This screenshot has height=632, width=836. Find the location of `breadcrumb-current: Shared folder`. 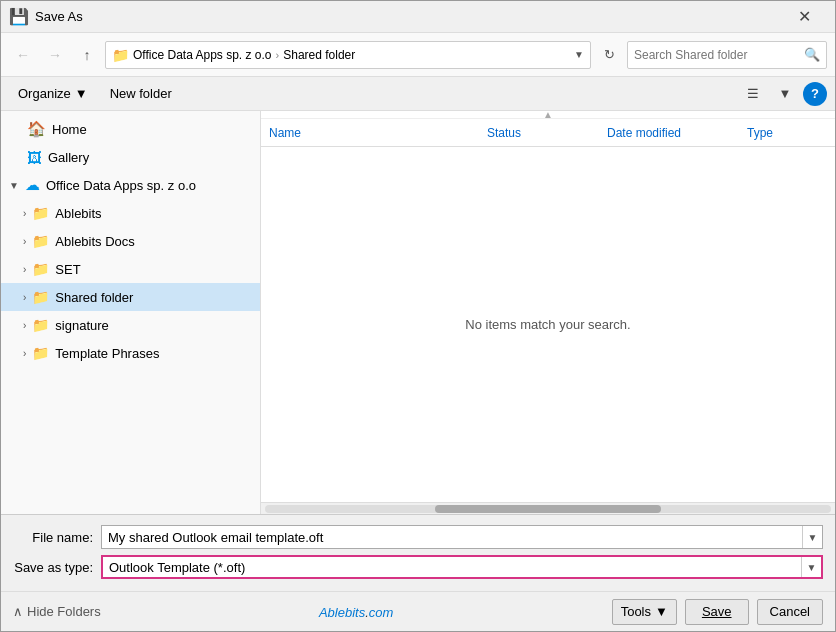

breadcrumb-current: Shared folder is located at coordinates (319, 55).